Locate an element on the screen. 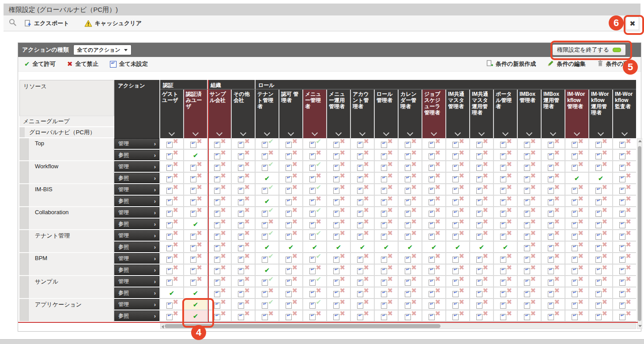 The width and height of the screenshot is (644, 344). action-type-select: 全てのアクション is located at coordinates (102, 50).